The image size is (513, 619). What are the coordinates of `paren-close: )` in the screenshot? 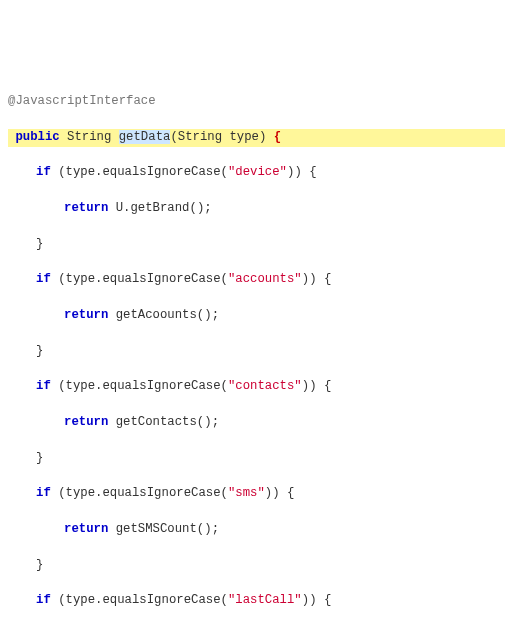 It's located at (262, 137).